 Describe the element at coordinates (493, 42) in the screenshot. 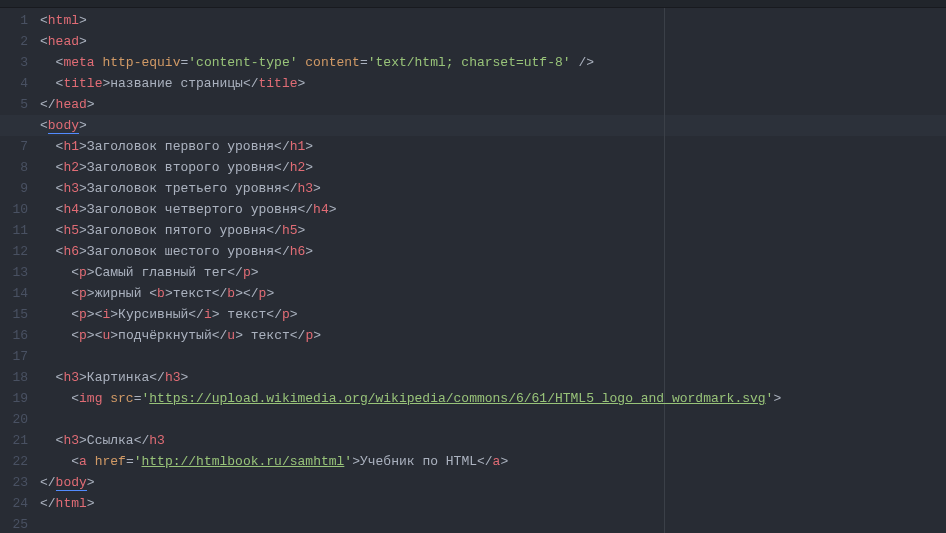

I see `code-line: <head>` at that location.